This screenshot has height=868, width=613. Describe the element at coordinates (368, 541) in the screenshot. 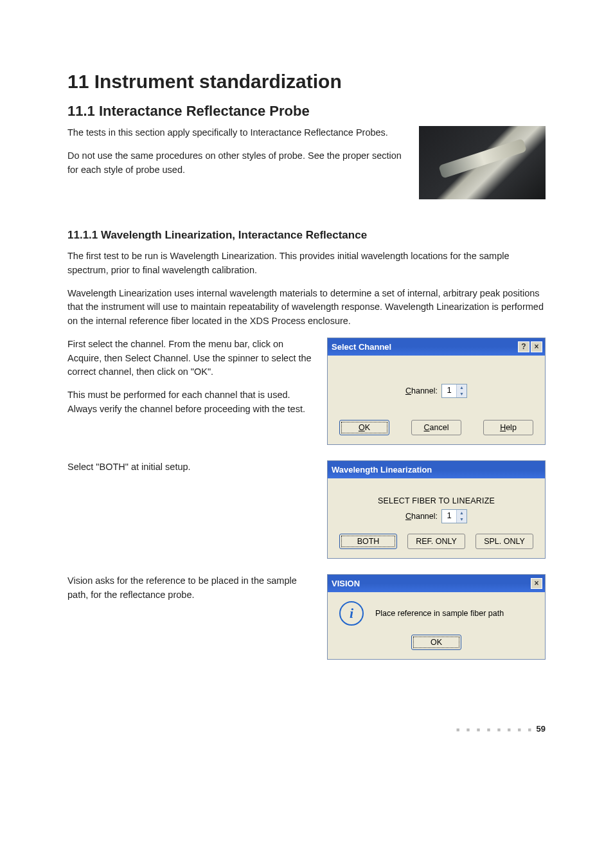

I see `both-button: BOTH` at that location.